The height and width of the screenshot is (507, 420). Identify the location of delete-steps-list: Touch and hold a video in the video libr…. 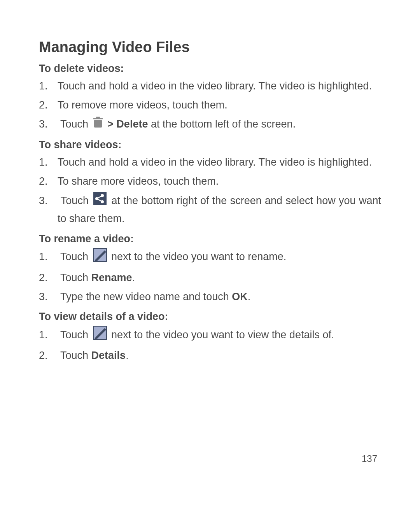
(210, 106).